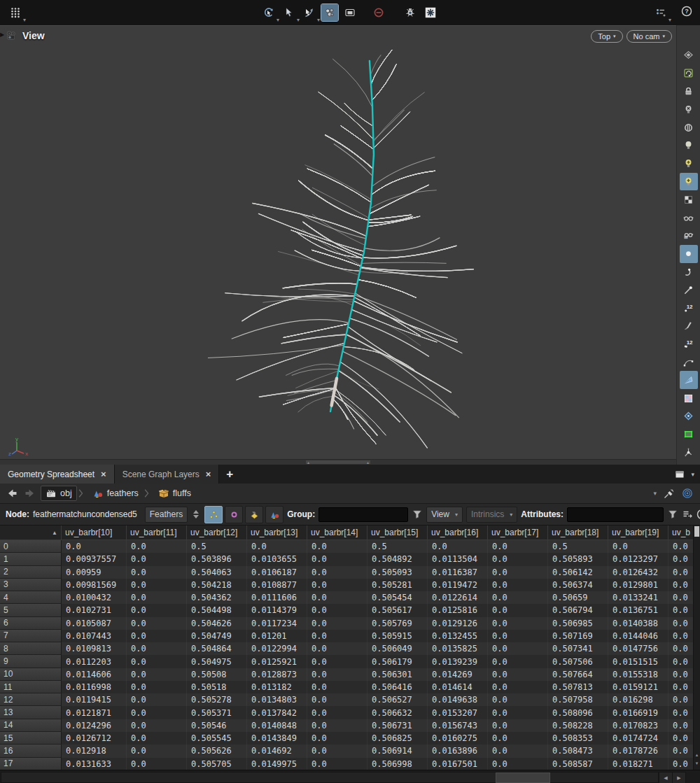  What do you see at coordinates (31, 751) in the screenshot?
I see `row-header: 16` at bounding box center [31, 751].